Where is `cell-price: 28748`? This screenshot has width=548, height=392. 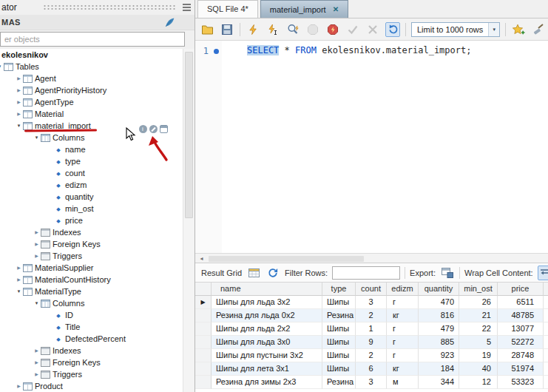 cell-price: 28748 is located at coordinates (521, 356).